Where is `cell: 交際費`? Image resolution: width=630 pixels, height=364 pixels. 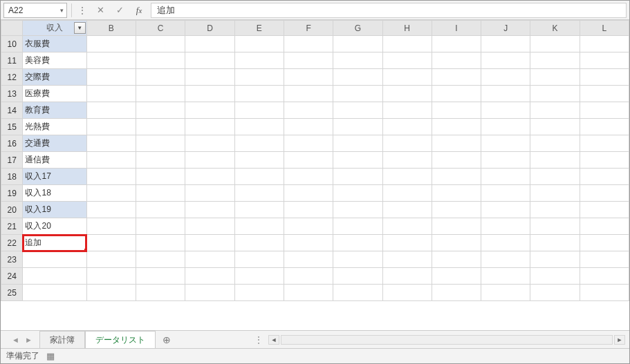
cell: 交際費 is located at coordinates (55, 77).